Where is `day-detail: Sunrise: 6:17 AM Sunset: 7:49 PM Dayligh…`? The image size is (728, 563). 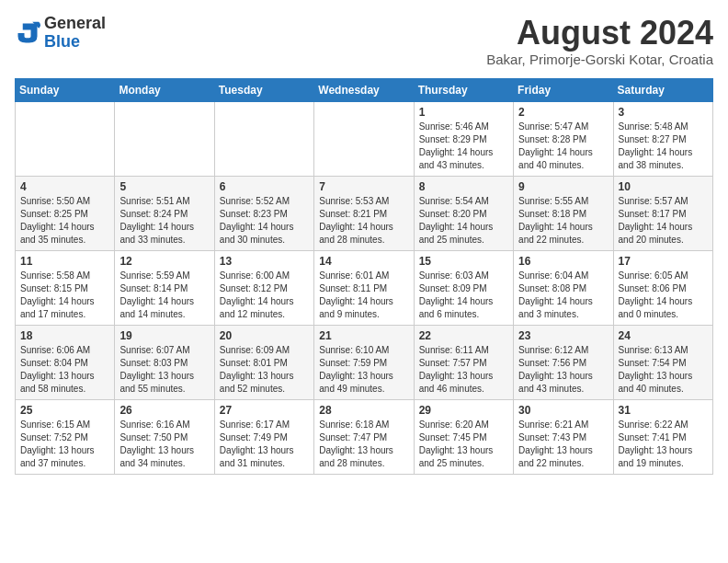
day-detail: Sunrise: 6:17 AM Sunset: 7:49 PM Dayligh… is located at coordinates (265, 444).